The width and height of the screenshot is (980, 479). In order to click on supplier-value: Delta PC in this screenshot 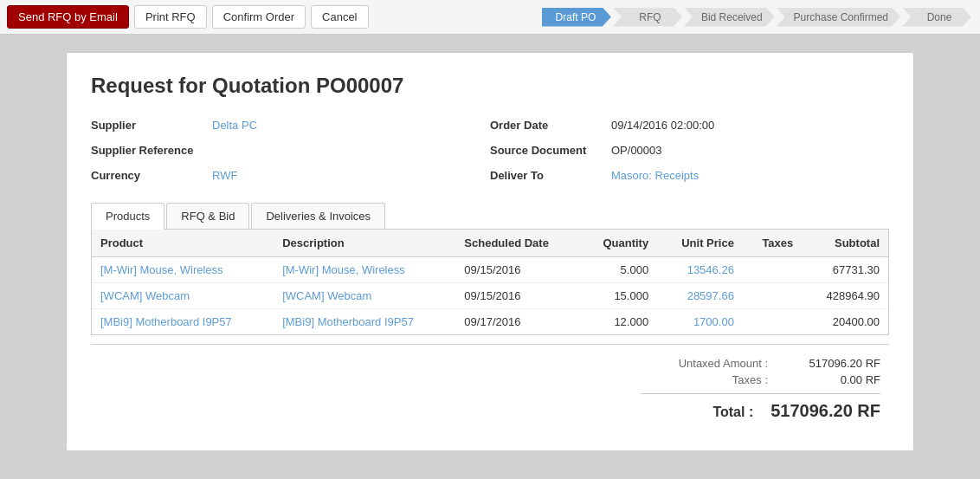, I will do `click(235, 125)`.